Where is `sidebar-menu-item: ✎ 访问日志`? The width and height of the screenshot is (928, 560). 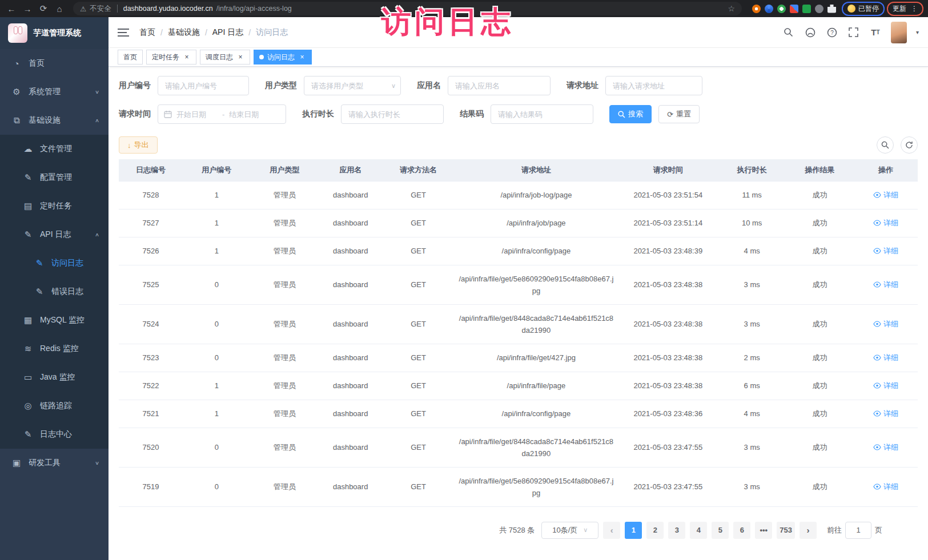 sidebar-menu-item: ✎ 访问日志 is located at coordinates (54, 263).